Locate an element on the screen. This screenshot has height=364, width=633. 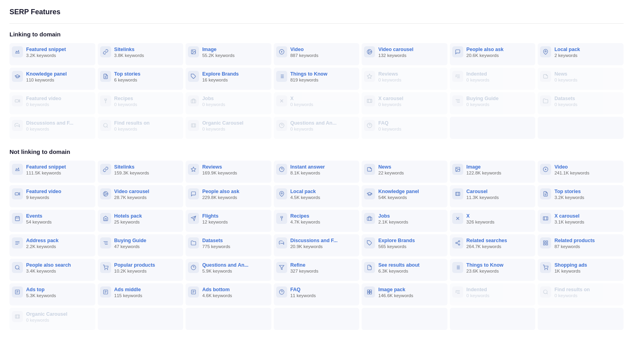
feature-card: Things to Know819 keywords is located at coordinates (316, 79).